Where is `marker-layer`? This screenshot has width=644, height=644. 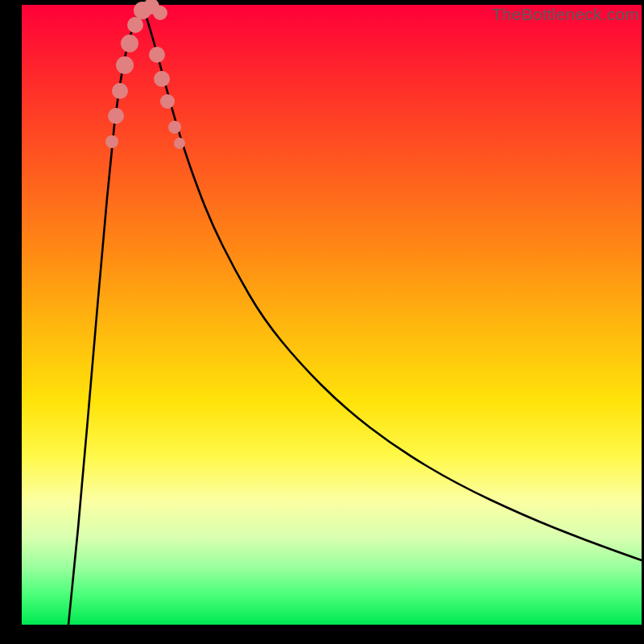
marker-layer is located at coordinates (145, 74).